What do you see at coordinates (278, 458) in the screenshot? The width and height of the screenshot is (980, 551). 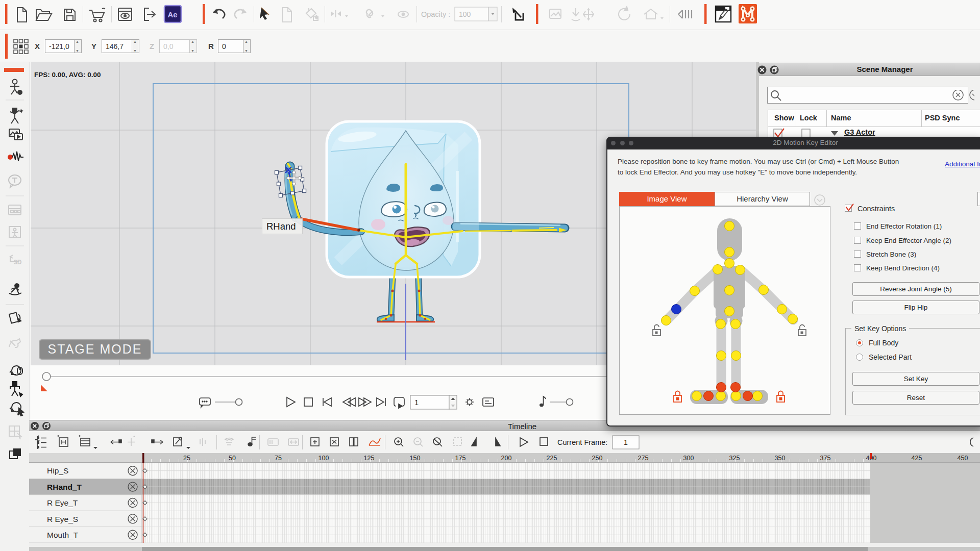 I see `svg-text: 75` at bounding box center [278, 458].